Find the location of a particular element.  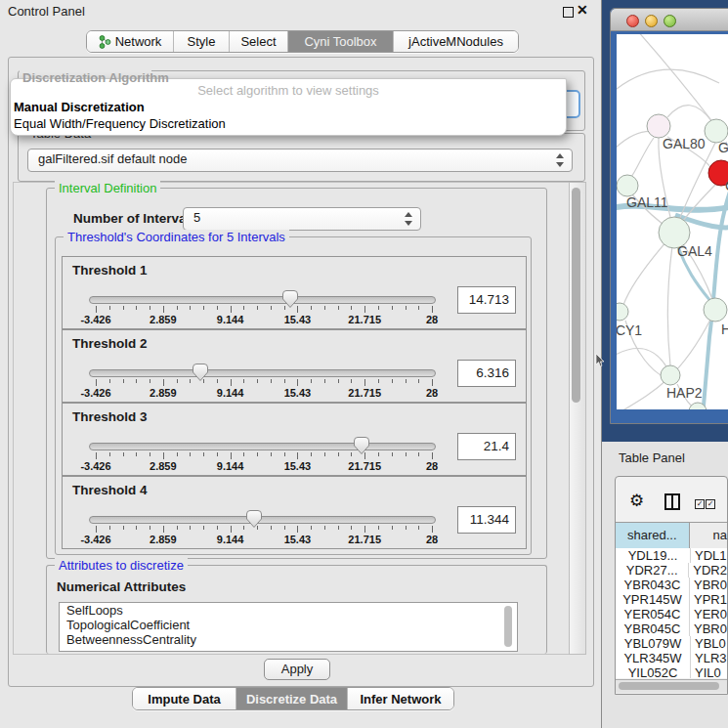

table-row: YBL079WYBL0 is located at coordinates (671, 643).